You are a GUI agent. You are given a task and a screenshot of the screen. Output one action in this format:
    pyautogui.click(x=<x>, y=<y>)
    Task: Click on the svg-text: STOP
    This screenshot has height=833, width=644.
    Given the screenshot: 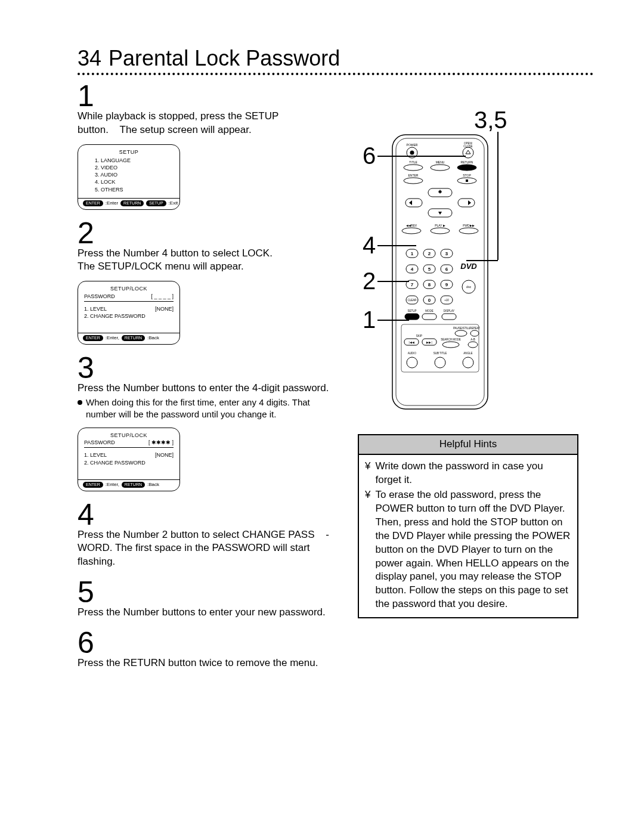 What is the action you would take?
    pyautogui.click(x=467, y=175)
    